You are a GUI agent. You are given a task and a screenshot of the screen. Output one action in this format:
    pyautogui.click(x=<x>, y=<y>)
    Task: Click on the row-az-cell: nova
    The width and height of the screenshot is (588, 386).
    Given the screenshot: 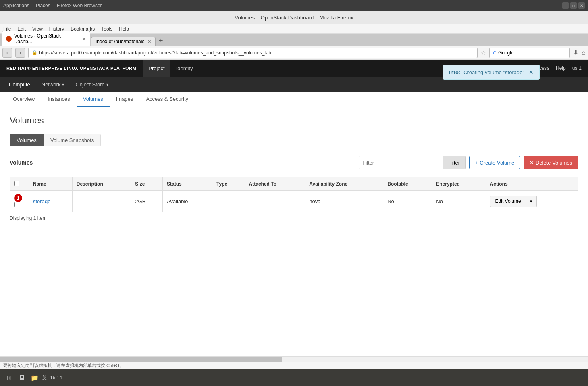 What is the action you would take?
    pyautogui.click(x=344, y=202)
    